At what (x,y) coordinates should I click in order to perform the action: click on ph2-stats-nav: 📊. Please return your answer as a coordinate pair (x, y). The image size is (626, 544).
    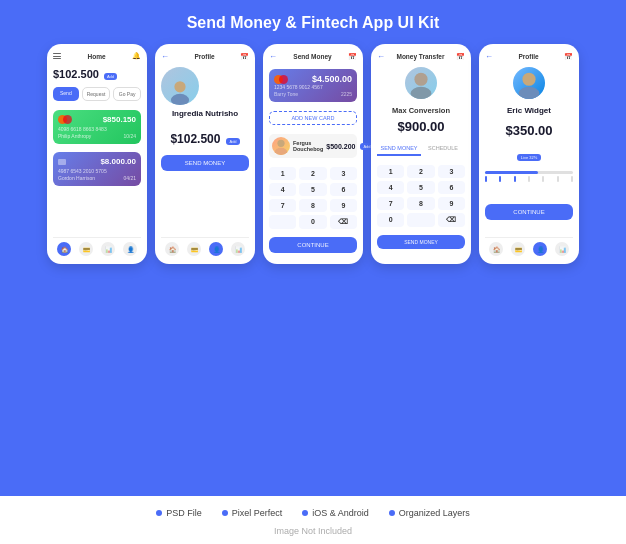
    Looking at the image, I should click on (238, 249).